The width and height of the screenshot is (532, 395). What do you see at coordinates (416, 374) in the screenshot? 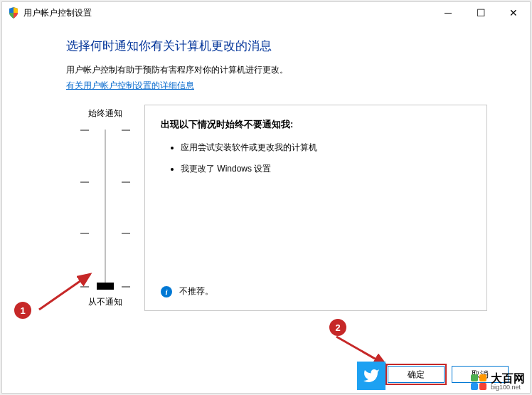
I see `ok-button: 确定` at bounding box center [416, 374].